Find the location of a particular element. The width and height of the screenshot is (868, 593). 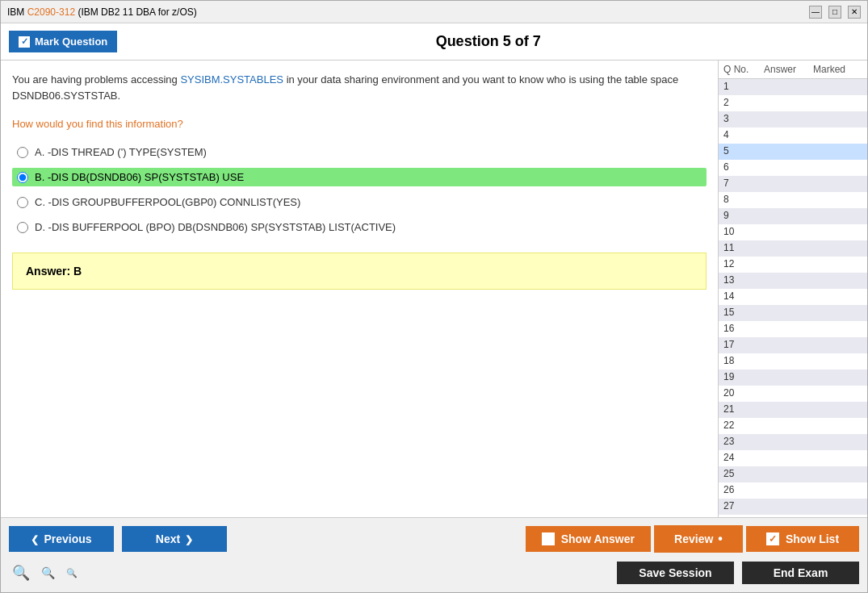

mark-question-button: Mark Question is located at coordinates (63, 42).